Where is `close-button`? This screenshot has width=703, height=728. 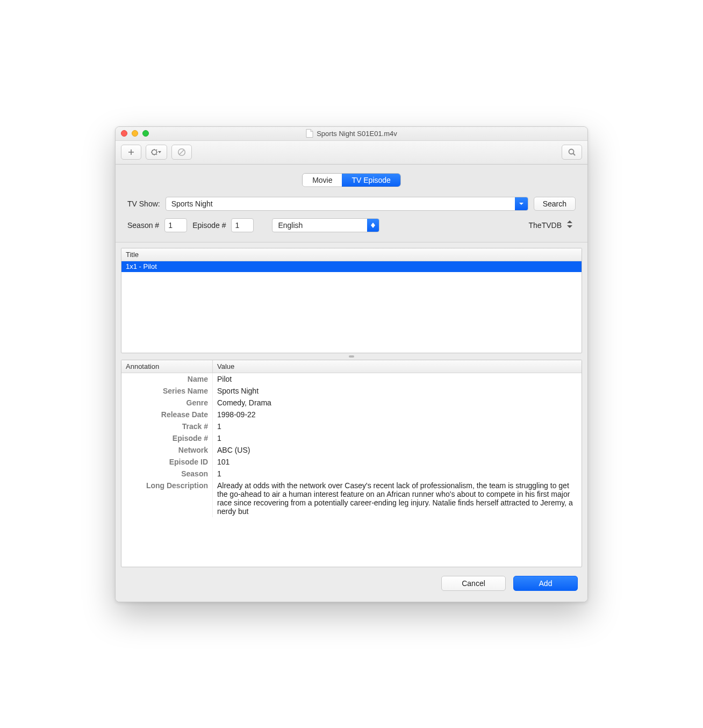
close-button is located at coordinates (124, 133).